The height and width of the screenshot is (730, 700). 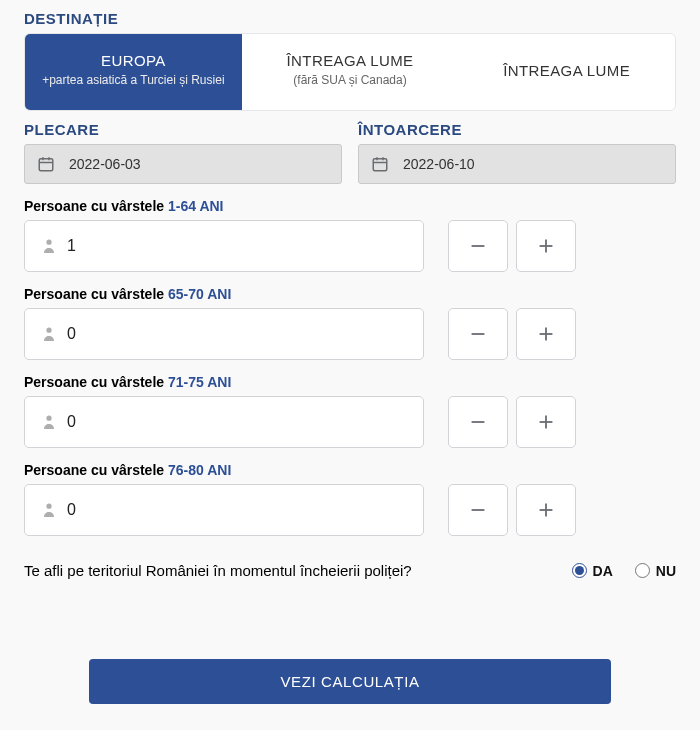 What do you see at coordinates (350, 72) in the screenshot?
I see `tab-world-no-us-canada: ÎNTREAGA LUME (fără SUA și Canada)` at bounding box center [350, 72].